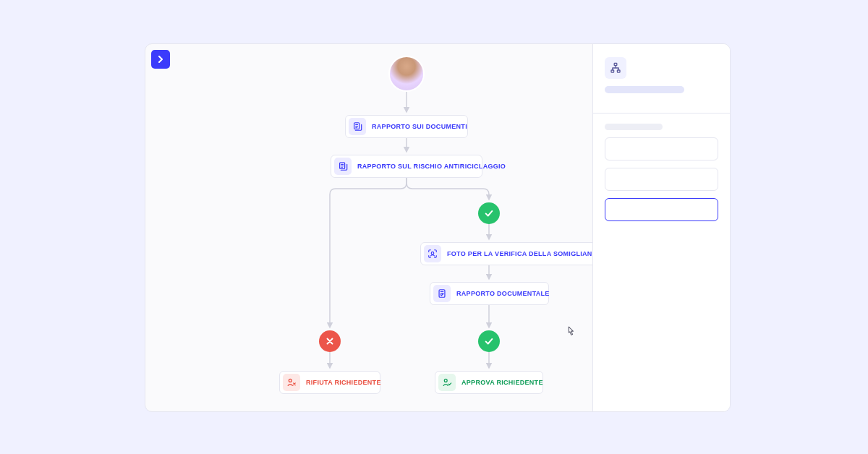 Image resolution: width=868 pixels, height=454 pixels. I want to click on step-face-similarity-photo: FOTO PER LA VERIFICA DELLA SOMIGLIANZA F…, so click(507, 254).